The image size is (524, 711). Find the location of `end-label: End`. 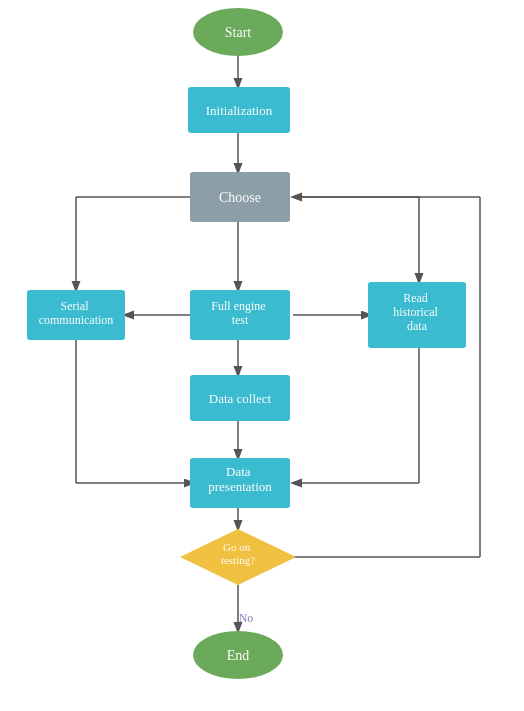

end-label: End is located at coordinates (238, 656).